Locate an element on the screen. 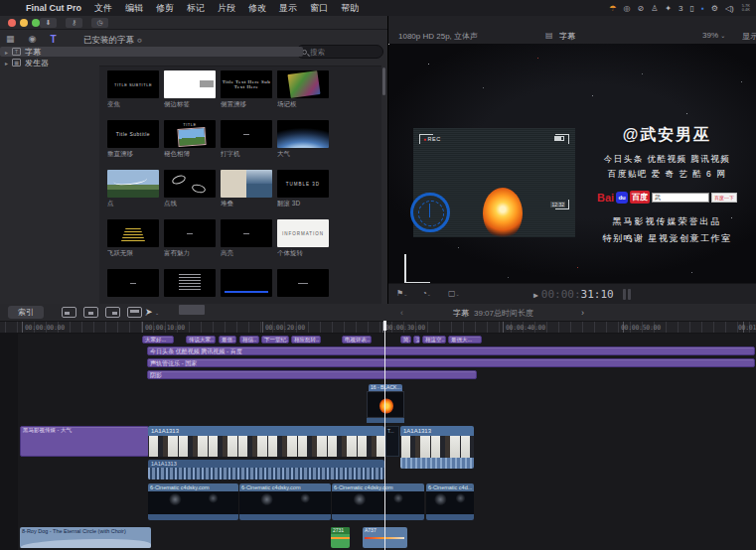 The image size is (756, 550). title-thumbnail-cell: 堆叠 is located at coordinates (248, 195).